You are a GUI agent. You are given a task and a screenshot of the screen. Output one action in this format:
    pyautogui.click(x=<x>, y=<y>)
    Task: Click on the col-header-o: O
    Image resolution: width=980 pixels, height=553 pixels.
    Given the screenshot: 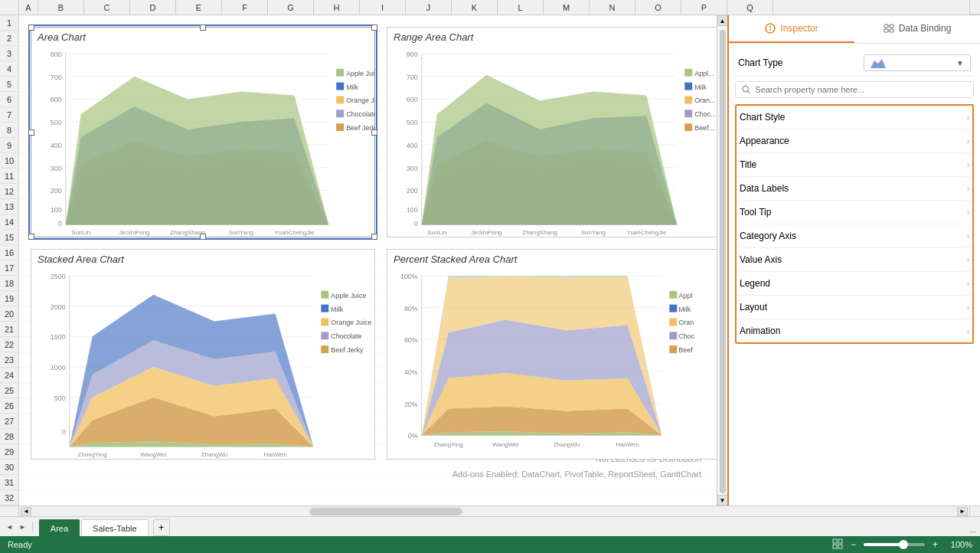 What is the action you would take?
    pyautogui.click(x=658, y=8)
    